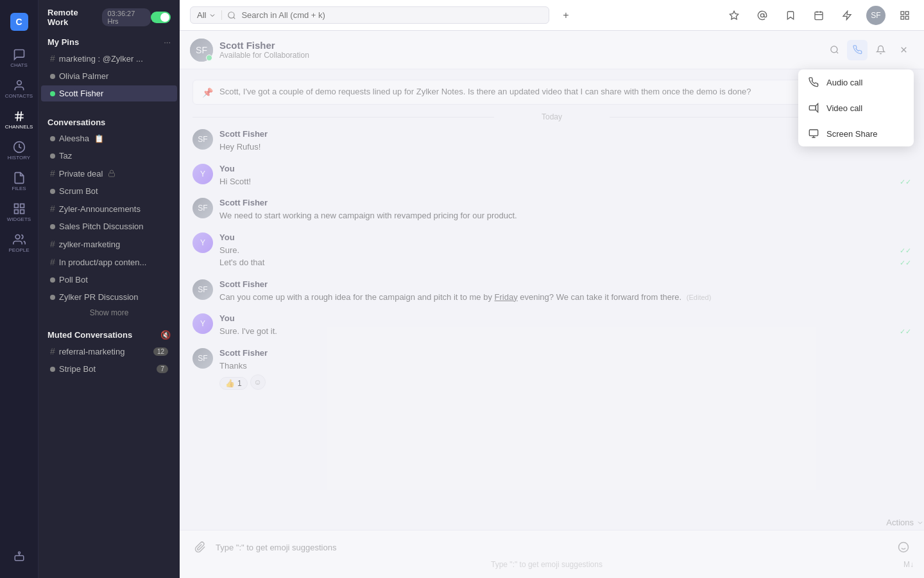 This screenshot has width=924, height=578. I want to click on screen-share-label: Screen Share, so click(852, 134).